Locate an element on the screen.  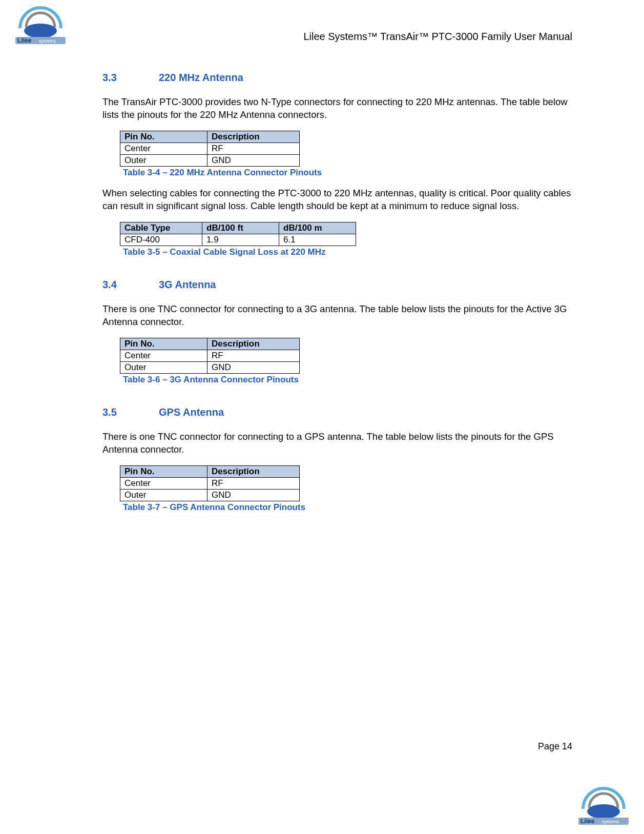
cell: 1.9 is located at coordinates (241, 240).